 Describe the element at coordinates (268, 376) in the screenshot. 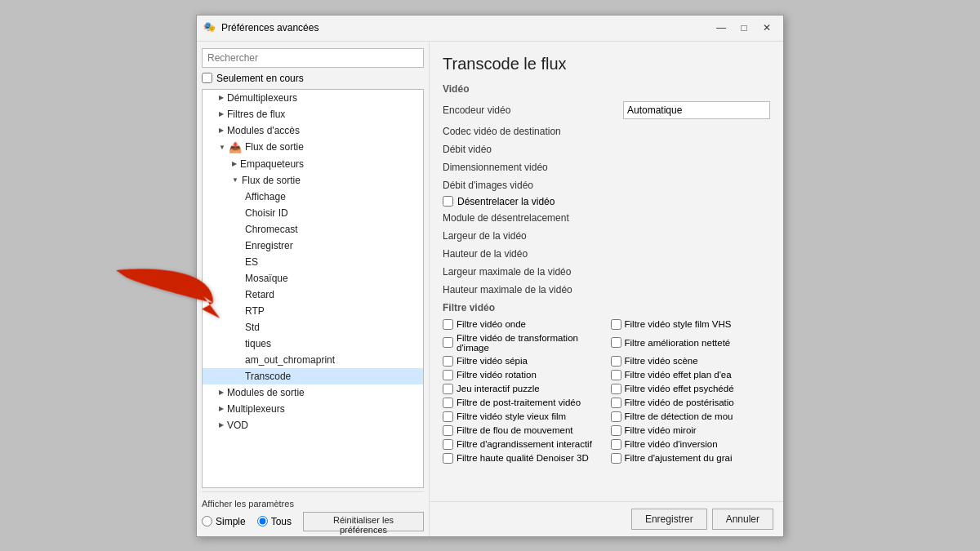

I see `tree-label-transcode: Transcode` at that location.